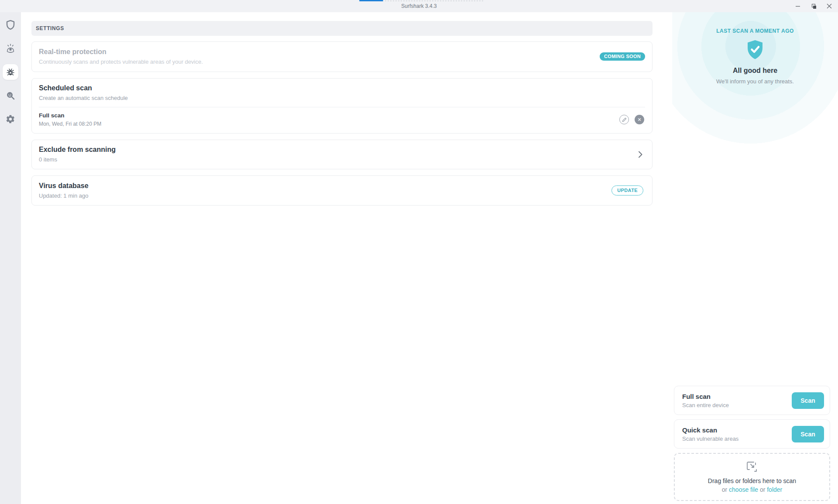 Image resolution: width=838 pixels, height=504 pixels. What do you see at coordinates (705, 396) in the screenshot?
I see `full-scan-title: Full scan` at bounding box center [705, 396].